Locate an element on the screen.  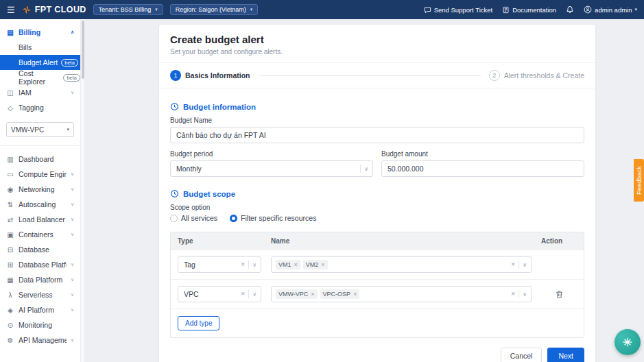
chat-support-button is located at coordinates (628, 342).